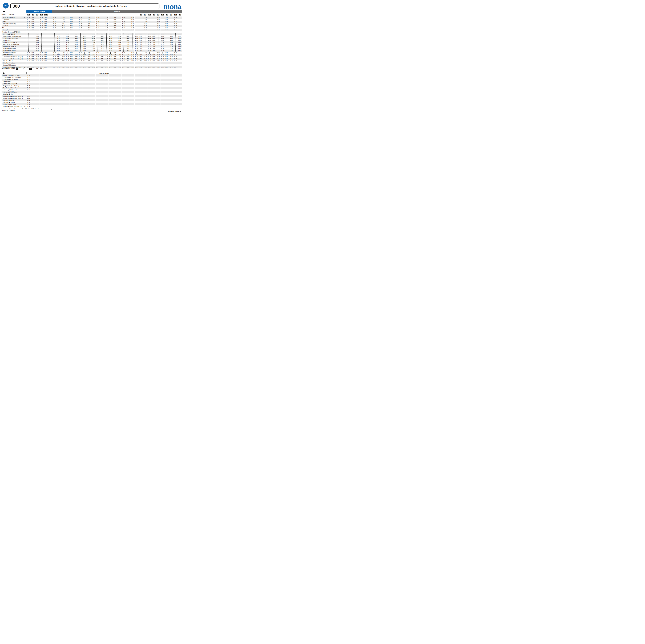 The height and width of the screenshot is (644, 645). Describe the element at coordinates (55, 22) in the screenshot. I see `time-cell: 06.39` at that location.